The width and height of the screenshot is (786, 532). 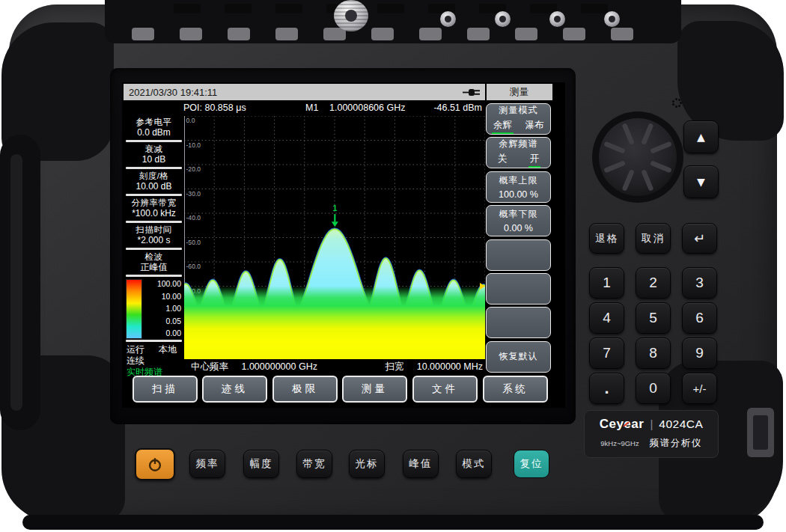 I want to click on param-label: 参考电平, so click(x=154, y=122).